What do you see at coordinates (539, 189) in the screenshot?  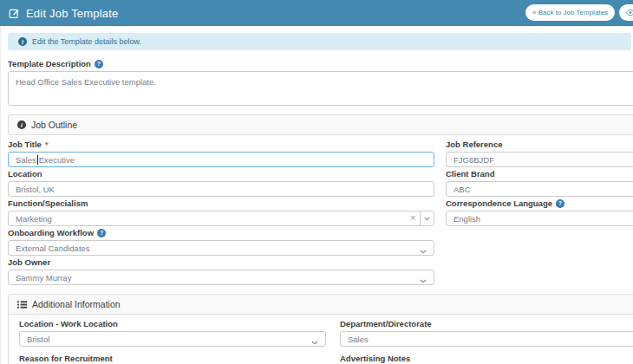 I see `client-brand-input` at bounding box center [539, 189].